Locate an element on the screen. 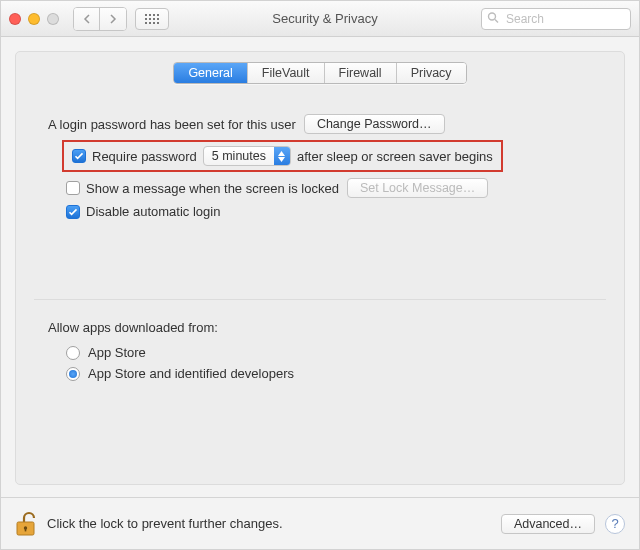  set-lock-message-button: Set Lock Message… is located at coordinates (418, 188).